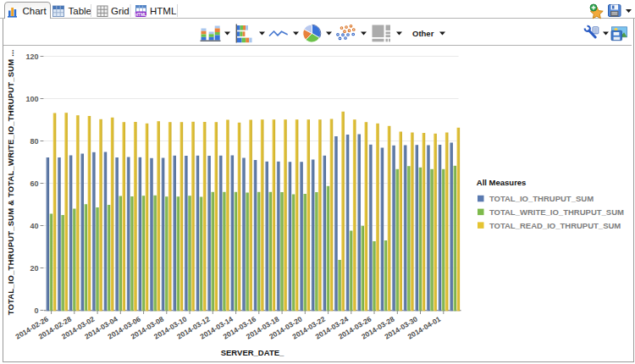 Image resolution: width=635 pixels, height=364 pixels. What do you see at coordinates (120, 11) in the screenshot?
I see `svg-text: Grid` at bounding box center [120, 11].